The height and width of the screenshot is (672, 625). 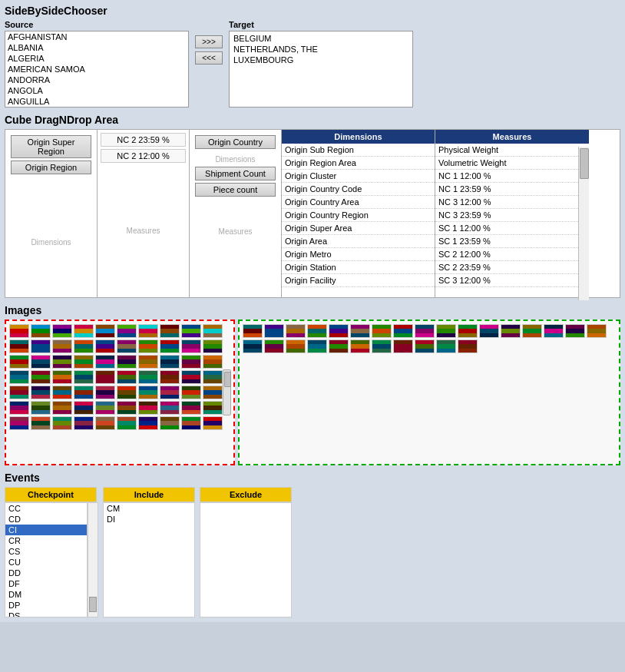 I want to click on measure-item: SC 1 23:59 %, so click(x=512, y=241).